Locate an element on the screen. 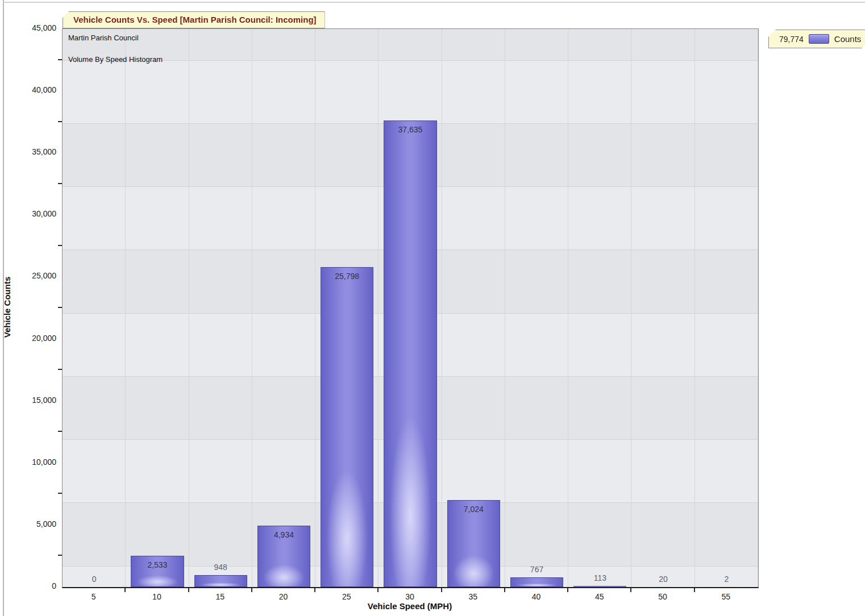 The height and width of the screenshot is (616, 865). y-tick-label: 20,000 is located at coordinates (28, 338).